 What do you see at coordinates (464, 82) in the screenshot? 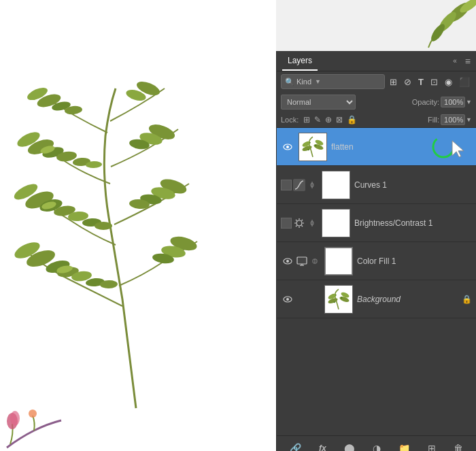
I see `filter-icon-pixel: ⬛` at bounding box center [464, 82].